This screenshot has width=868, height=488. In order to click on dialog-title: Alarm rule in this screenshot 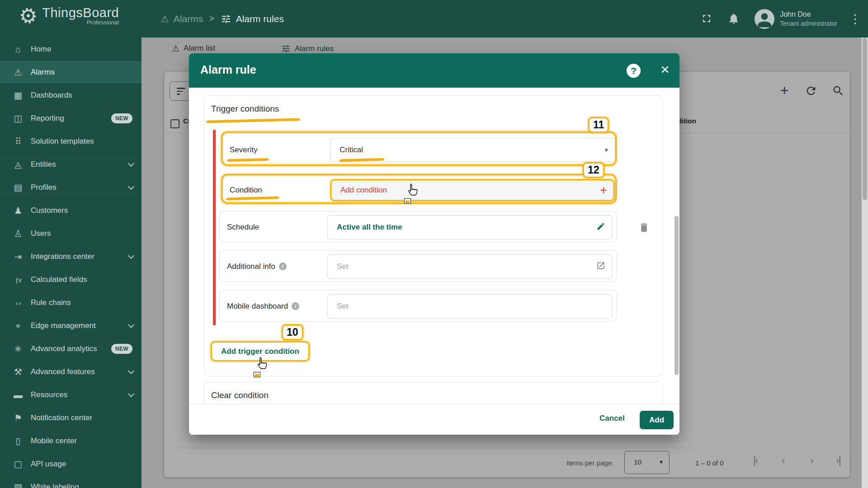, I will do `click(228, 70)`.